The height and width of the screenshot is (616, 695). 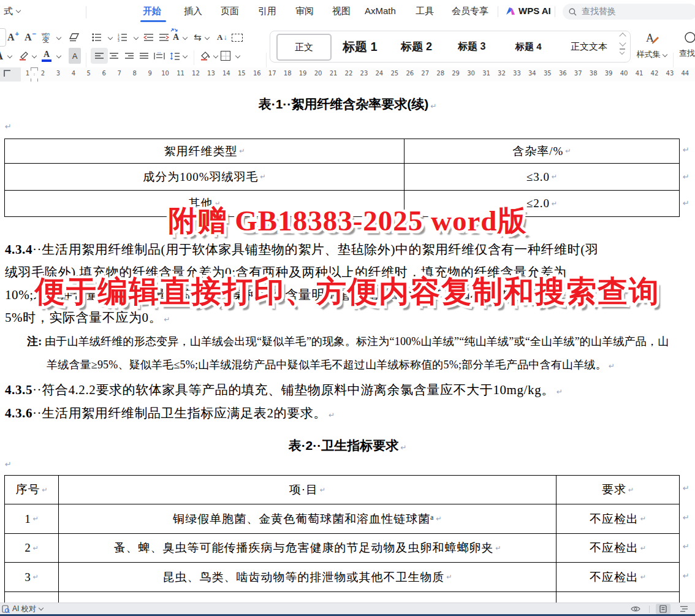 I want to click on find-icon, so click(x=689, y=38).